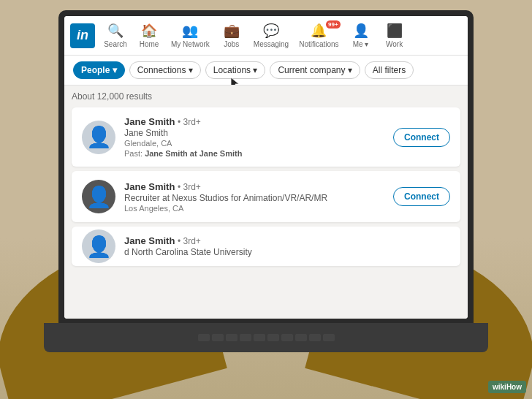 This screenshot has height=399, width=532. Describe the element at coordinates (271, 31) in the screenshot. I see `messaging-icon: 💬` at that location.